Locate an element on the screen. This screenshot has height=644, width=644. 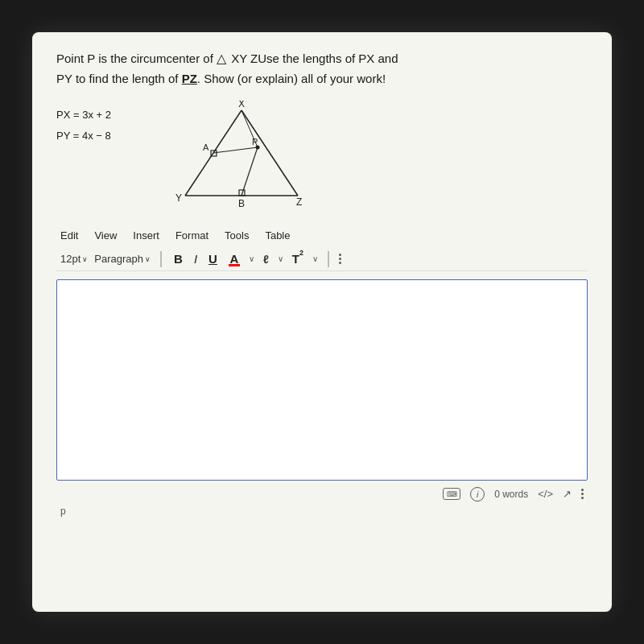
toolbar-menu: Edit View Insert Format Tools Table is located at coordinates (322, 235).